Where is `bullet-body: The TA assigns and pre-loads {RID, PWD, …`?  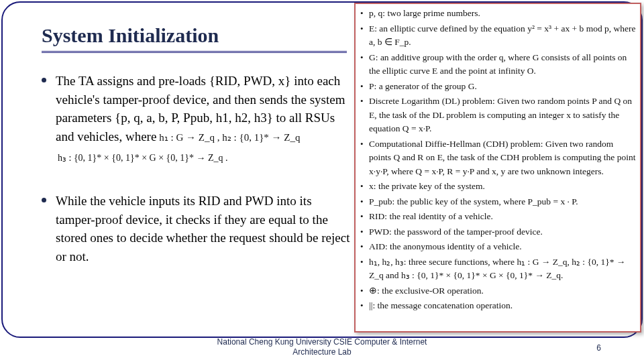 bullet-body: The TA assigns and pre-loads {RID, PWD, … is located at coordinates (203, 109).